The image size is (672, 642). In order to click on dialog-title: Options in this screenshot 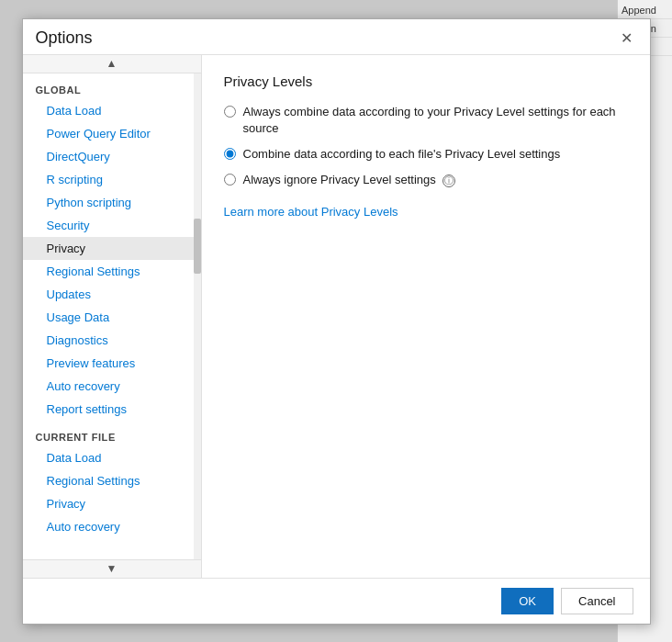, I will do `click(64, 39)`.